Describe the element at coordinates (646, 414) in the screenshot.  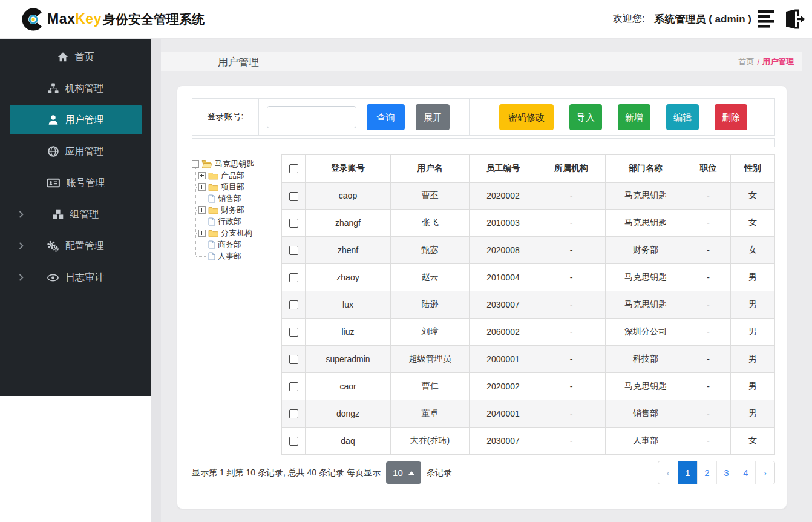
I see `cell-dept: 销售部` at that location.